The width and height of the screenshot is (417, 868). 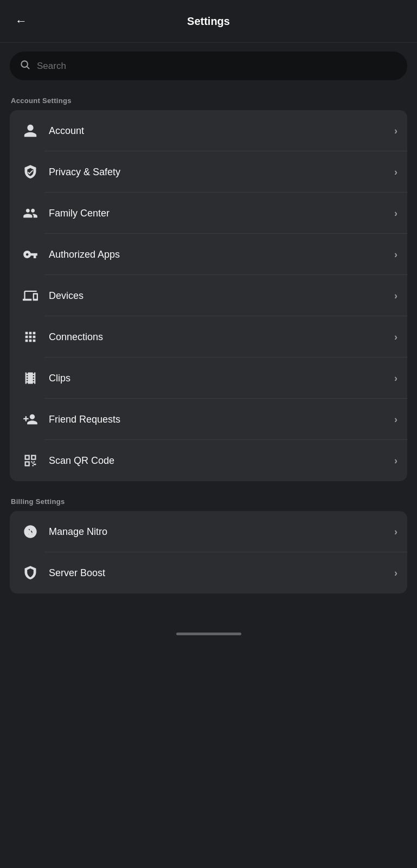 I want to click on privacy-safety-icon, so click(x=30, y=172).